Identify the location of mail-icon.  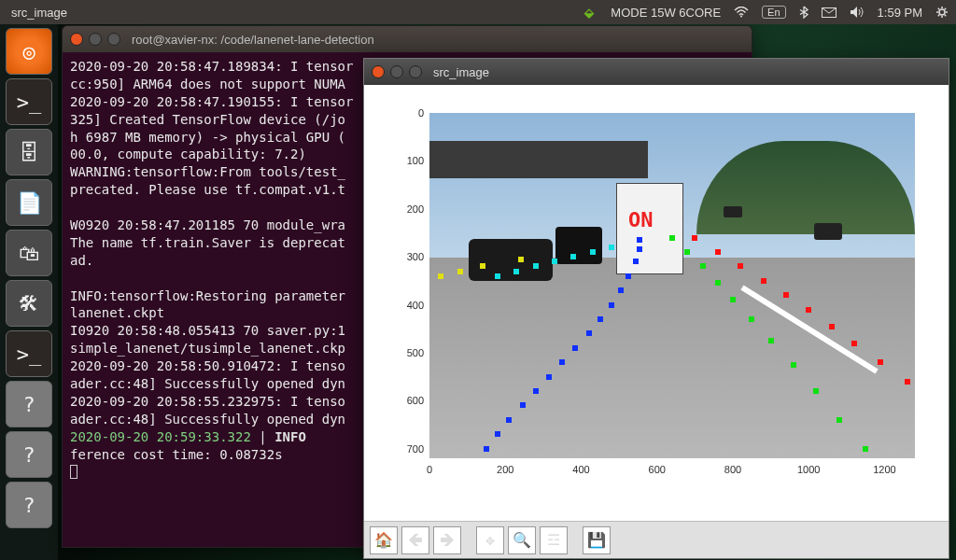
(829, 13).